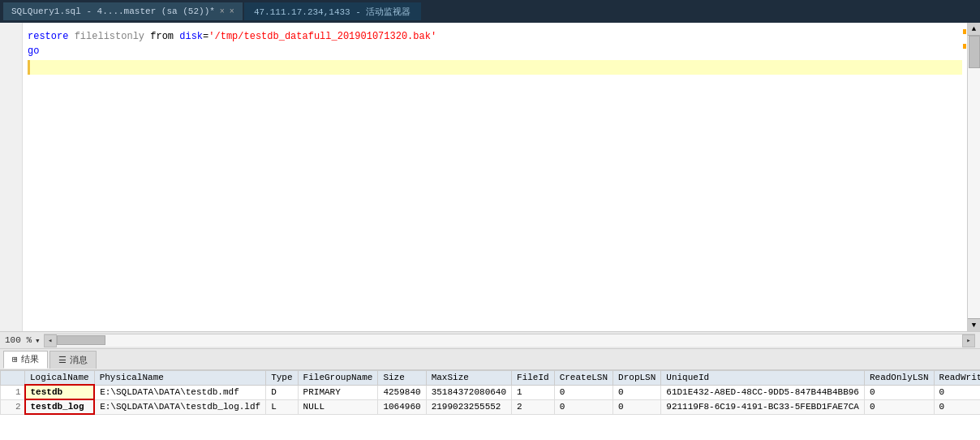  Describe the element at coordinates (495, 51) in the screenshot. I see `code-line-2: go` at that location.